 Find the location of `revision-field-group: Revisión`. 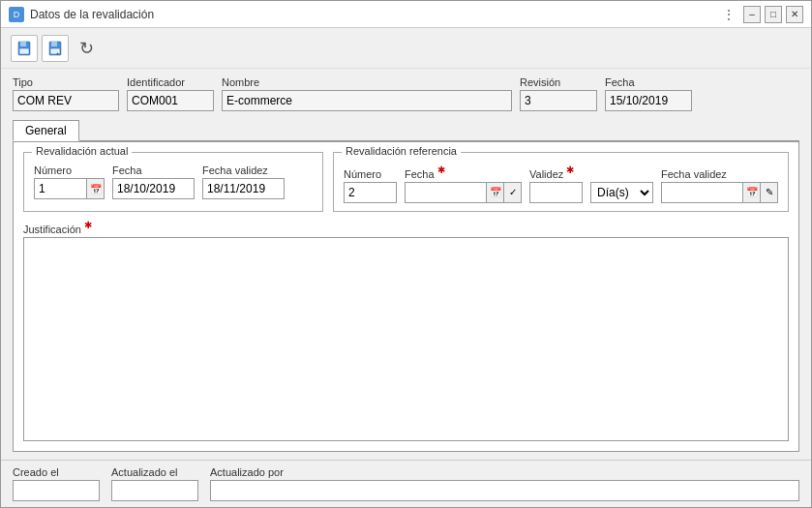

revision-field-group: Revisión is located at coordinates (558, 94).